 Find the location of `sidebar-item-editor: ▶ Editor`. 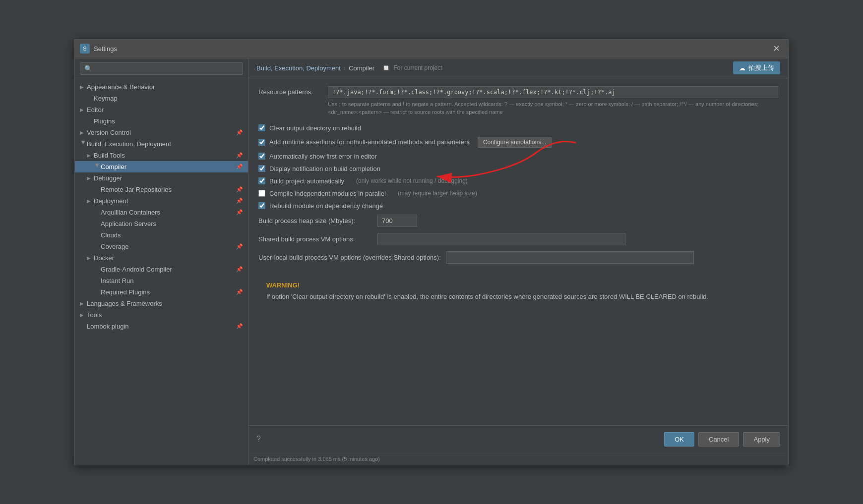

sidebar-item-editor: ▶ Editor is located at coordinates (162, 110).